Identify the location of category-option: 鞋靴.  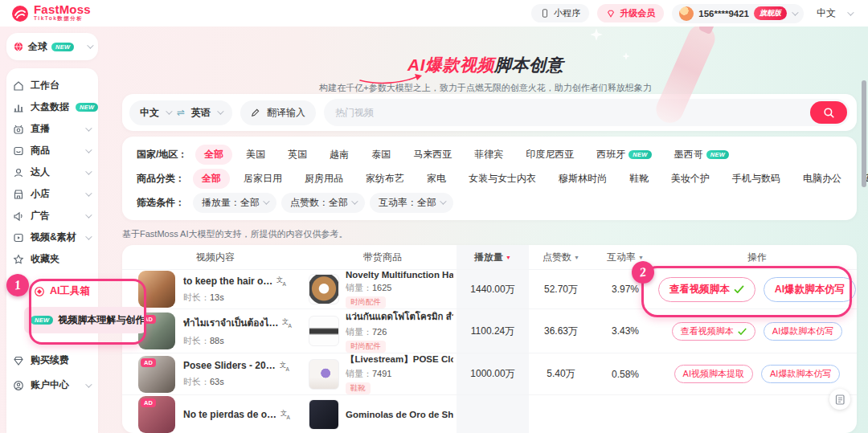
(639, 178).